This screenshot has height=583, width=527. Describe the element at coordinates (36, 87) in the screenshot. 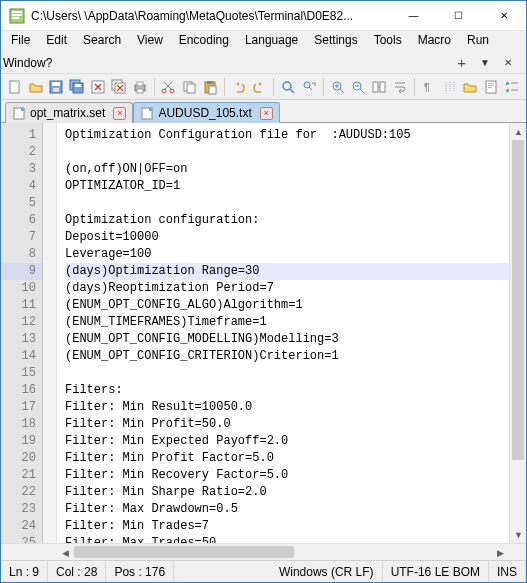

I see `open-file-icon` at that location.